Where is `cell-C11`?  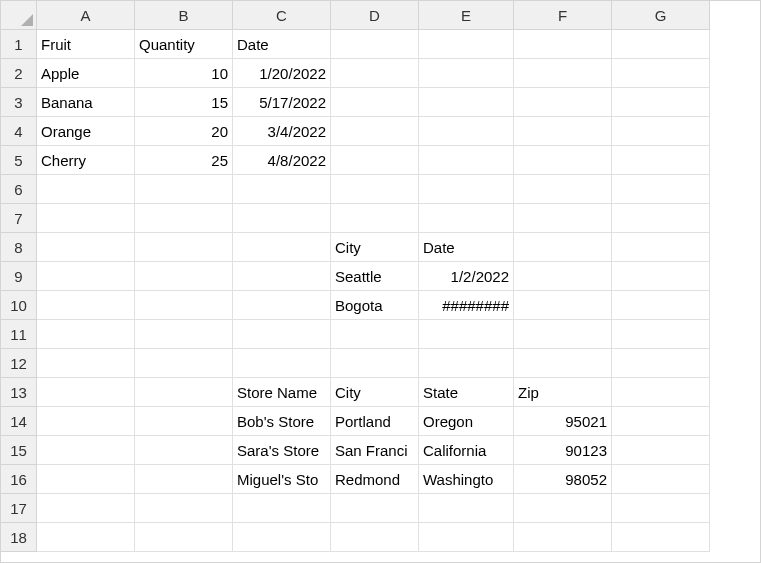 cell-C11 is located at coordinates (282, 334).